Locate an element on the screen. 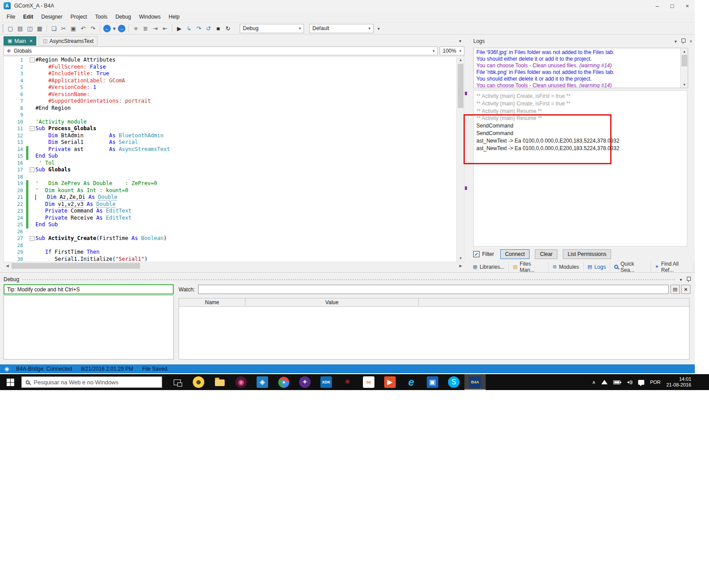 The image size is (709, 588). code-text: Sub Activity_Create(FirstTime As Boolean… is located at coordinates (101, 239).